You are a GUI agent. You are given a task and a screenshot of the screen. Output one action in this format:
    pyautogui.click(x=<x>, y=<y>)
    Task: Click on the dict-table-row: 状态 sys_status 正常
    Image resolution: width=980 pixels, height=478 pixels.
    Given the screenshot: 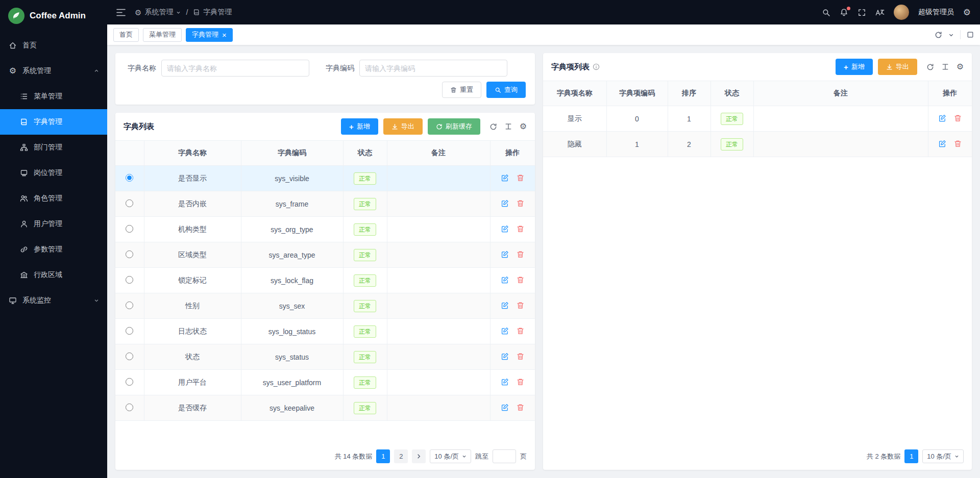 What is the action you would take?
    pyautogui.click(x=325, y=357)
    